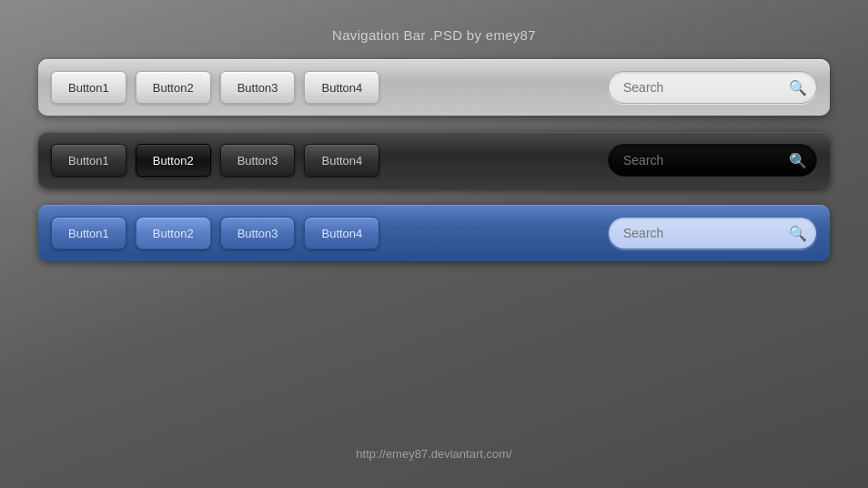  I want to click on search-icon-dark: 🔍, so click(798, 160).